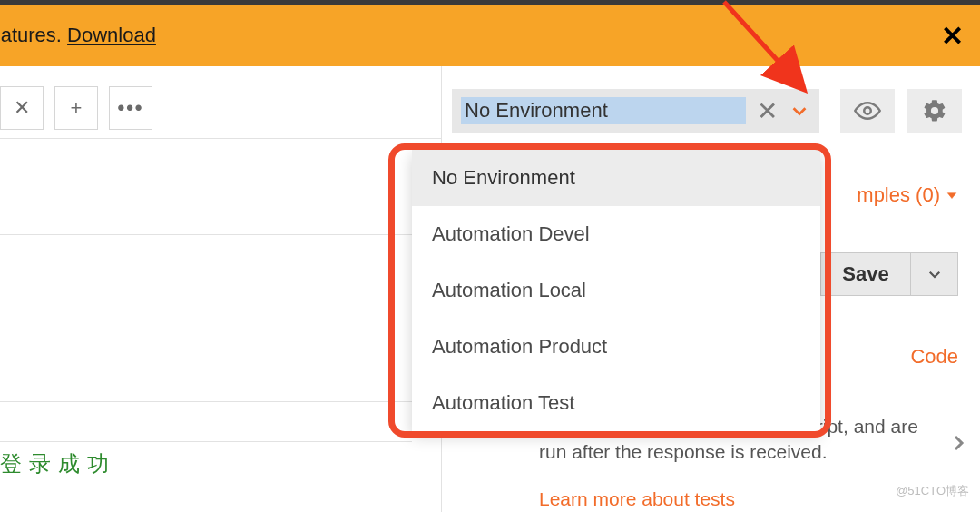  I want to click on save-button-group: Save, so click(889, 274).